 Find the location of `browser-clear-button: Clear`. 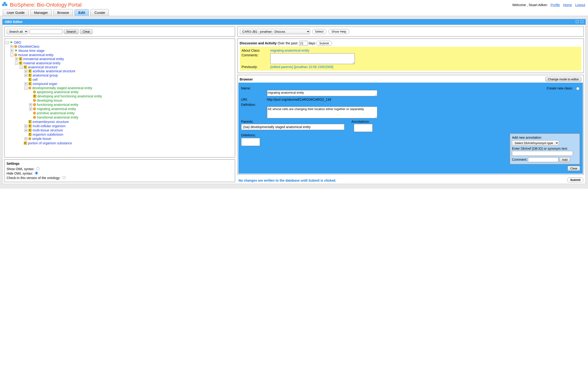

browser-clear-button: Clear is located at coordinates (574, 168).